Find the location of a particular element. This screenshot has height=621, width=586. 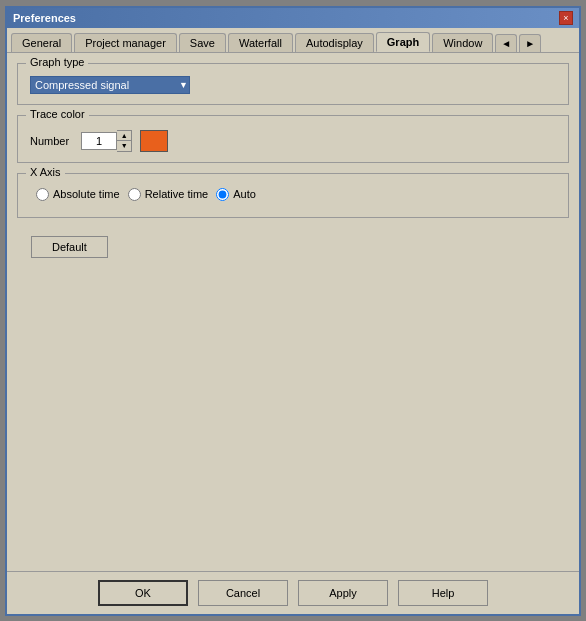

ok-button: OK is located at coordinates (143, 593).